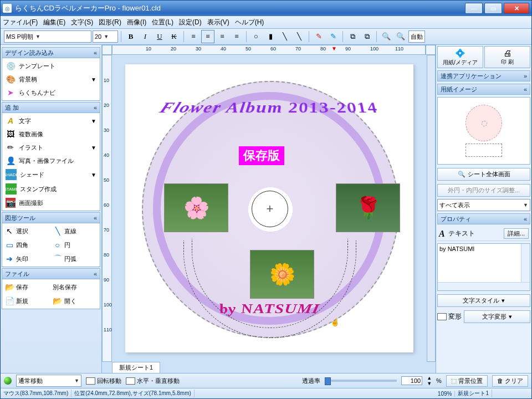  I want to click on badge-text: 保存版, so click(262, 156).